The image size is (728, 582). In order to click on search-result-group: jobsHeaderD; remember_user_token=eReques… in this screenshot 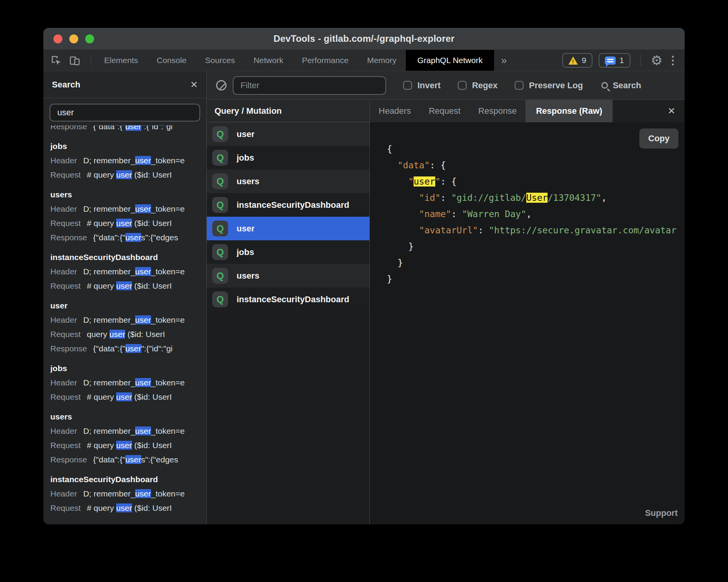, I will do `click(129, 160)`.